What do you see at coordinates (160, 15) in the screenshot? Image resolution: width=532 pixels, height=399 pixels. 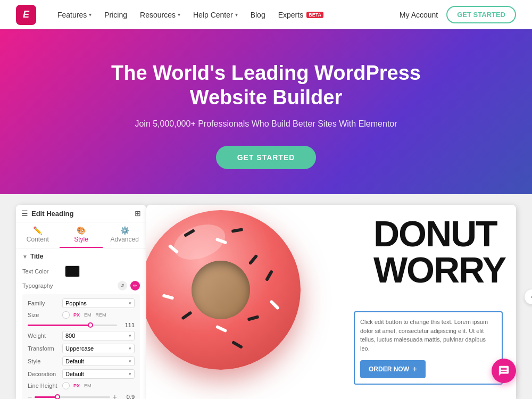 I see `nav-resources: Resources ▾` at bounding box center [160, 15].